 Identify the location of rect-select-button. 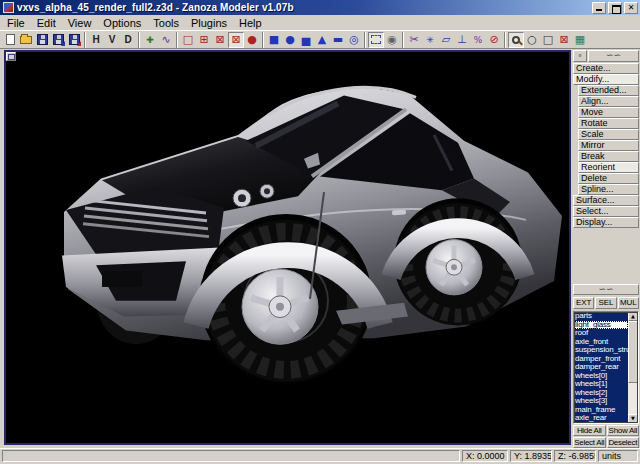
(376, 40).